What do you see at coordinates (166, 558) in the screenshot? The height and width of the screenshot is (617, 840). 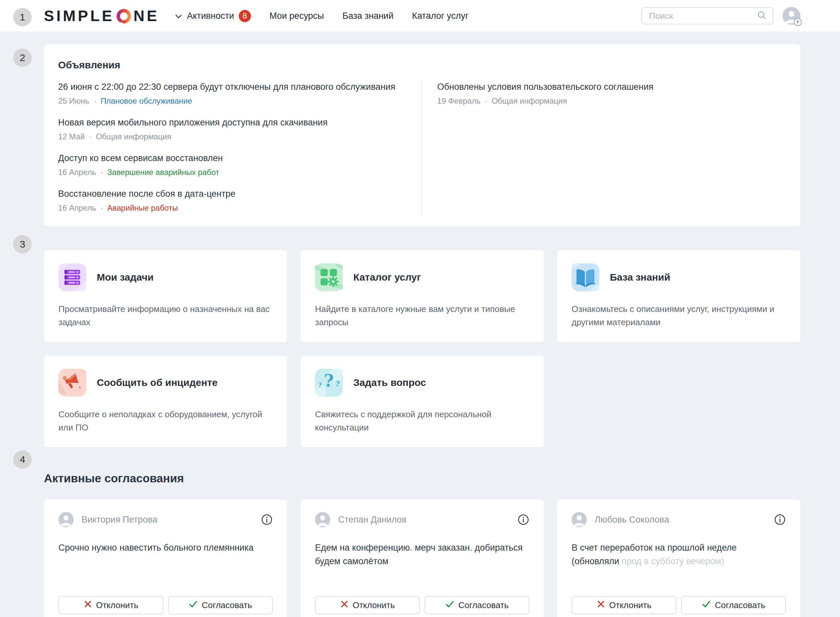 I see `approval-card: Виктория Петрова Срочно нужно навестить …` at bounding box center [166, 558].